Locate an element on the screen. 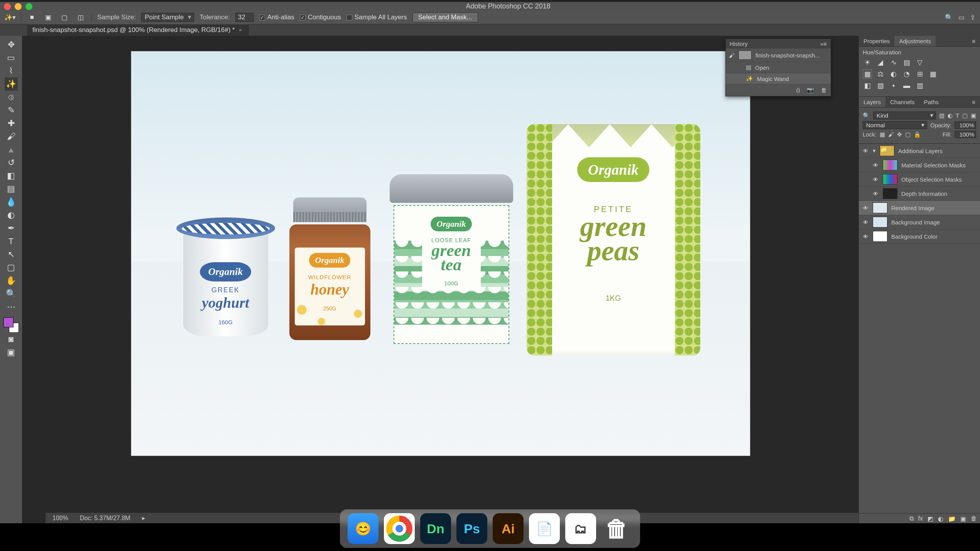  color-balance-icon: ⚖ is located at coordinates (880, 74).